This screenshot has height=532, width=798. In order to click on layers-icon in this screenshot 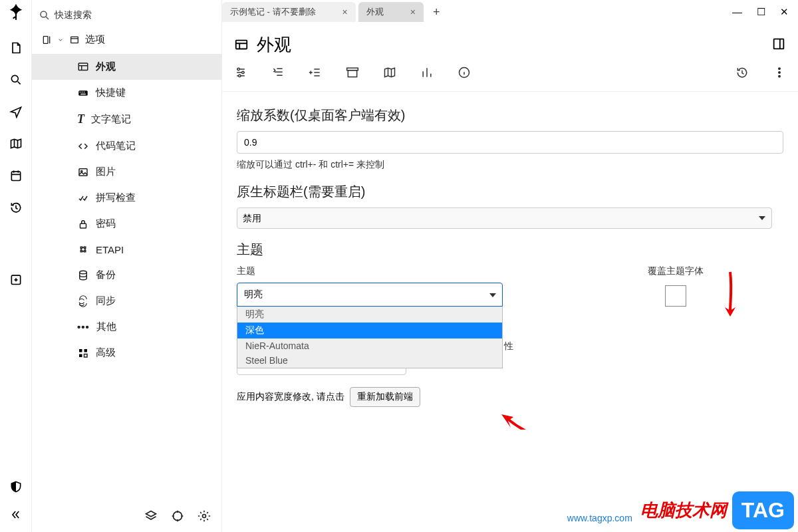, I will do `click(151, 517)`.